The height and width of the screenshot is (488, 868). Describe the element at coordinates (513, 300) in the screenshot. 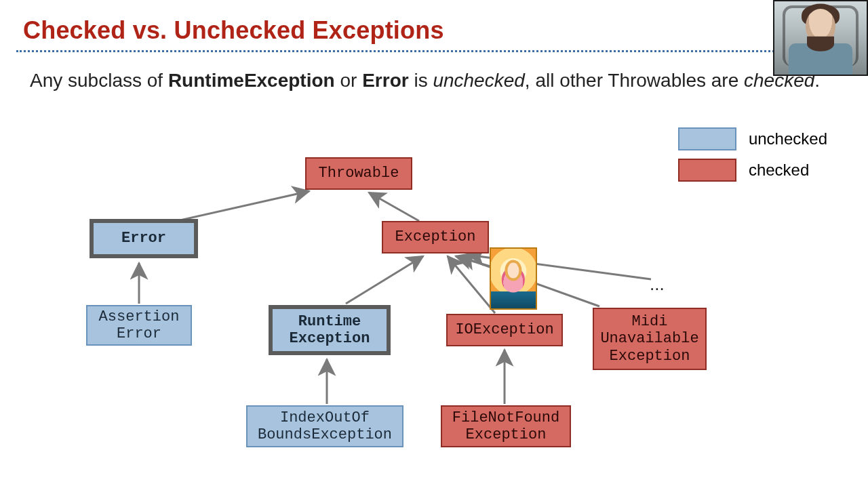

I see `deity-image-water` at that location.